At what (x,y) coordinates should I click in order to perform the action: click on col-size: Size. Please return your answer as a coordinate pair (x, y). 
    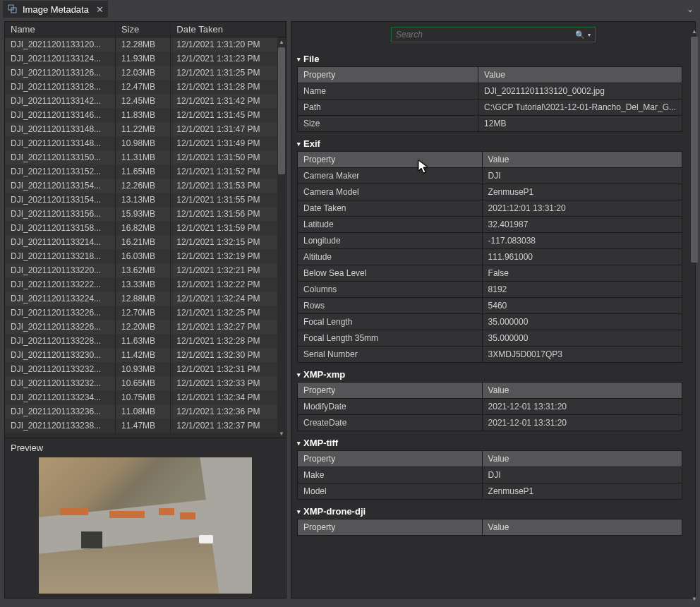
    Looking at the image, I should click on (143, 30).